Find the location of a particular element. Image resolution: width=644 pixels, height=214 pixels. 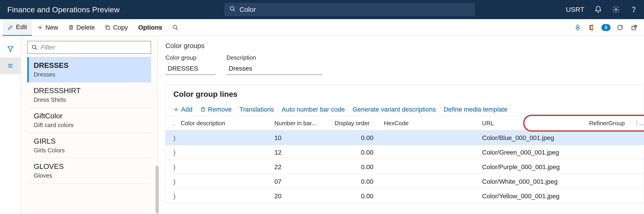

new-button: New is located at coordinates (48, 27).